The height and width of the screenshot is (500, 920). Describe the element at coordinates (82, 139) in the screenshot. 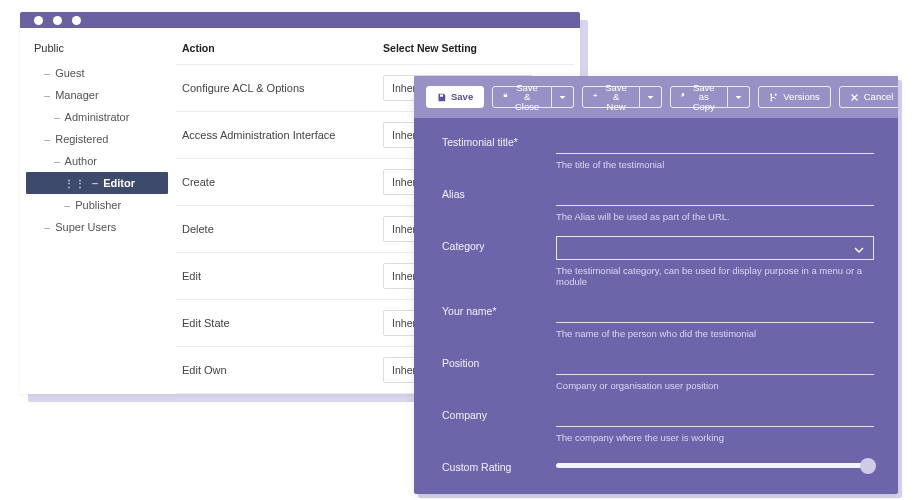

I see `tree-item-label: Registered` at that location.